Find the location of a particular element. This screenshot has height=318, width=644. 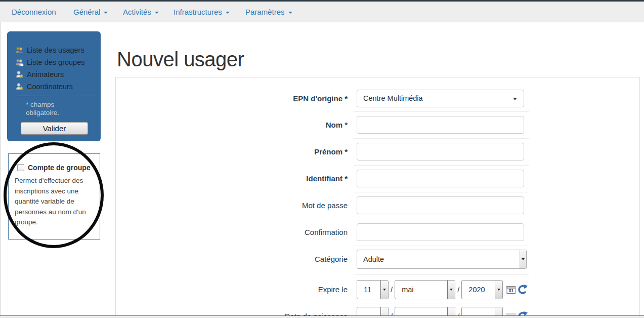

sidebar-item-coordinateurs: Coordinateurs is located at coordinates (55, 87).